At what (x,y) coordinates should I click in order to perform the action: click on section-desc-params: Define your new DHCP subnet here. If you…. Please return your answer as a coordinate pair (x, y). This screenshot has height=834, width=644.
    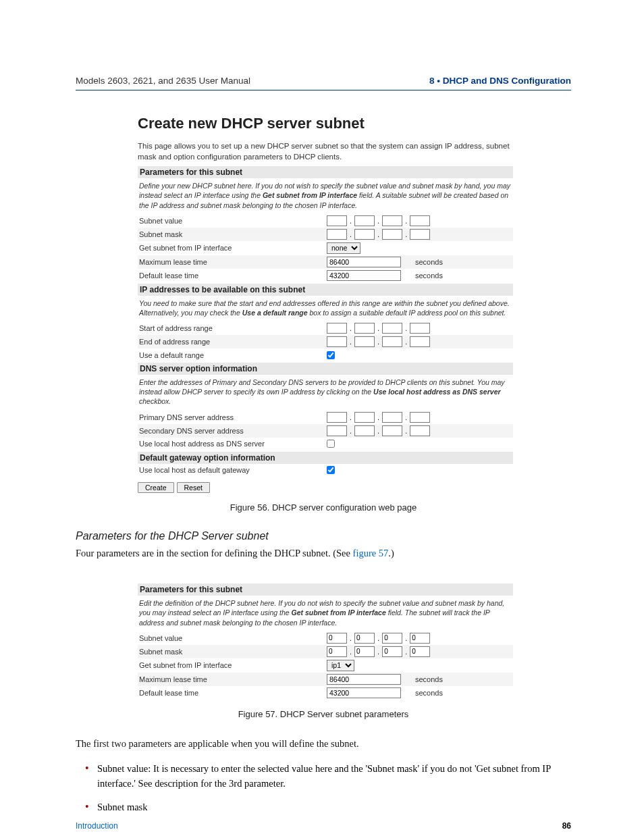
    Looking at the image, I should click on (325, 196).